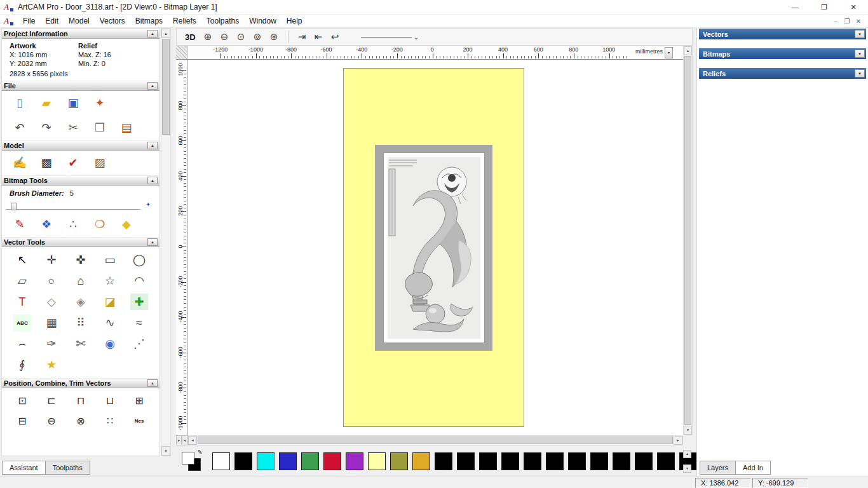 This screenshot has width=868, height=488. I want to click on restore-button: ❐, so click(824, 7).